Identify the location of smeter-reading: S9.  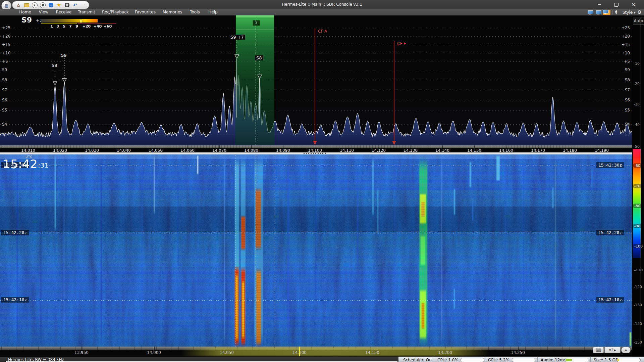
(27, 20).